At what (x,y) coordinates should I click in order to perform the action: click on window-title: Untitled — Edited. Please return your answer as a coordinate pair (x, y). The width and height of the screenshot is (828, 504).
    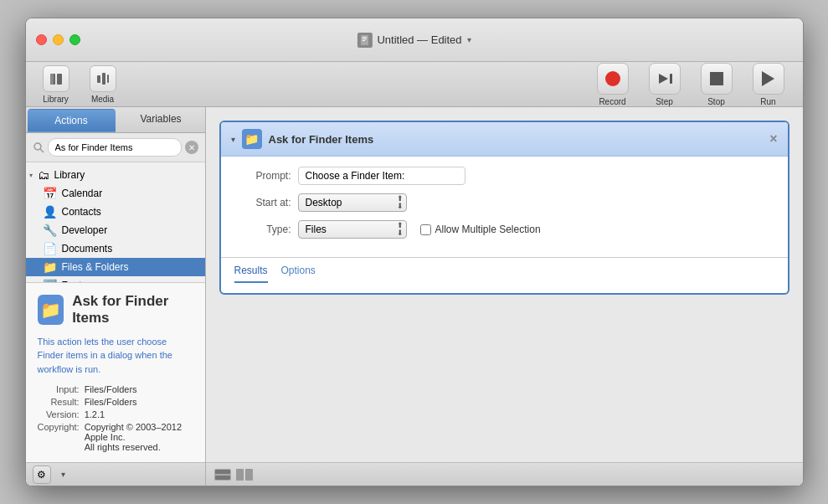
    Looking at the image, I should click on (419, 40).